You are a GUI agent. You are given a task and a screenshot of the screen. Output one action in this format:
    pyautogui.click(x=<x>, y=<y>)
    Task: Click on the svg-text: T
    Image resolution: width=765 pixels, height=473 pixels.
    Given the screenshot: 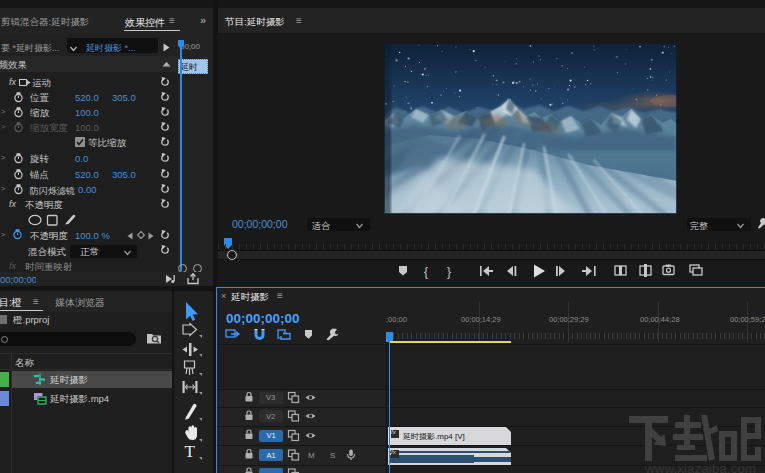 What is the action you would take?
    pyautogui.click(x=190, y=452)
    